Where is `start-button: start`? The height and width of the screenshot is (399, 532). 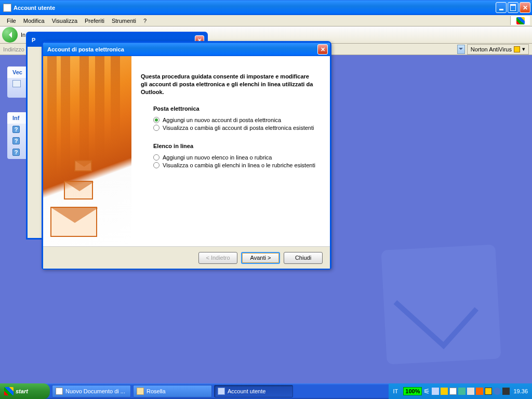
start-button: start is located at coordinates (25, 391).